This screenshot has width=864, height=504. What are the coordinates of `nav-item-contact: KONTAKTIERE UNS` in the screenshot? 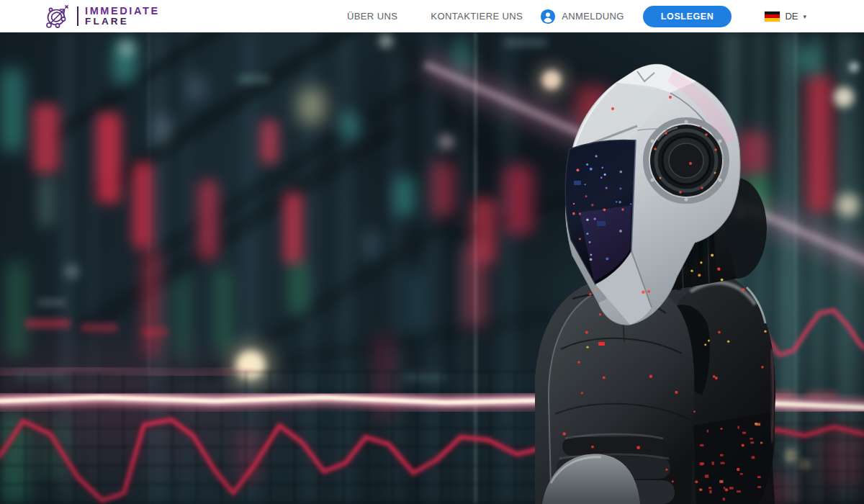 It's located at (477, 16).